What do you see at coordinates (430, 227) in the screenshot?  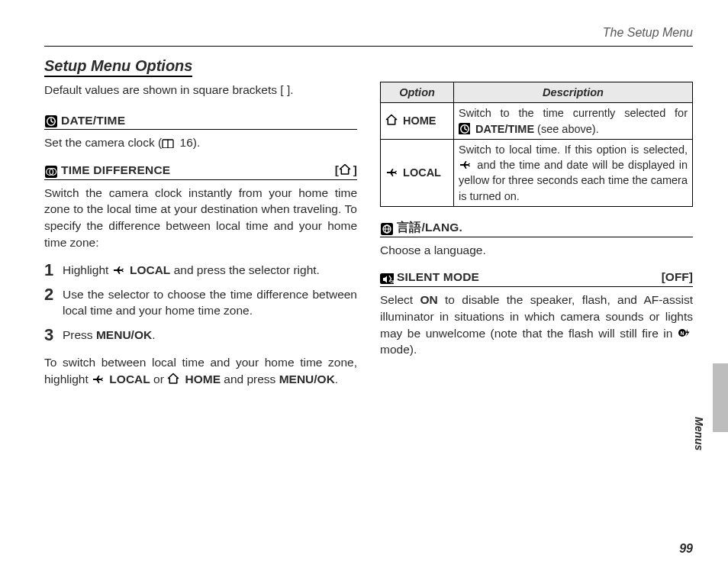 I see `lang-label: 言語/LANG.` at bounding box center [430, 227].